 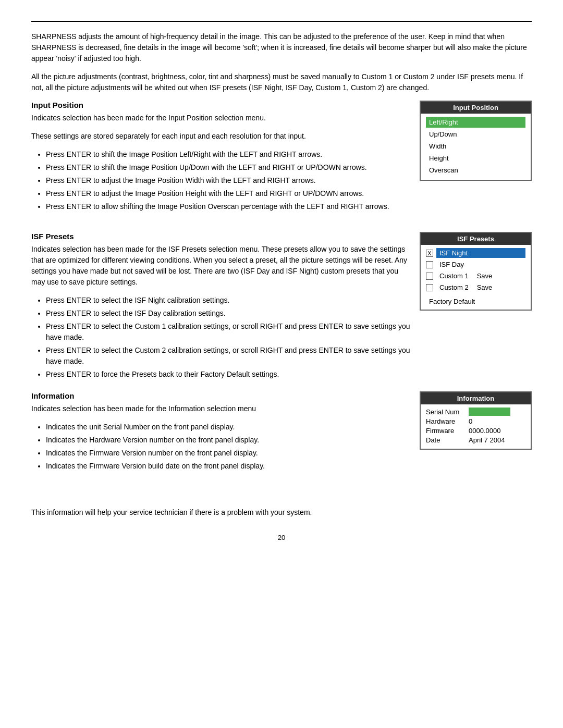 What do you see at coordinates (475, 141) in the screenshot?
I see `input-position-panel: Input Position Left/Right Up/Down Width …` at bounding box center [475, 141].